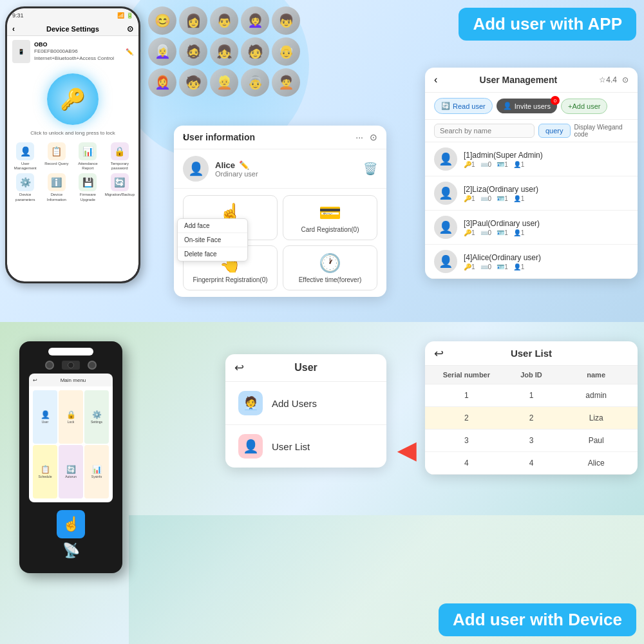  Describe the element at coordinates (280, 211) in the screenshot. I see `user-info-panel: ‹ User information ··· ⊙ 👤 Alice ✏️ Ordi…` at that location.